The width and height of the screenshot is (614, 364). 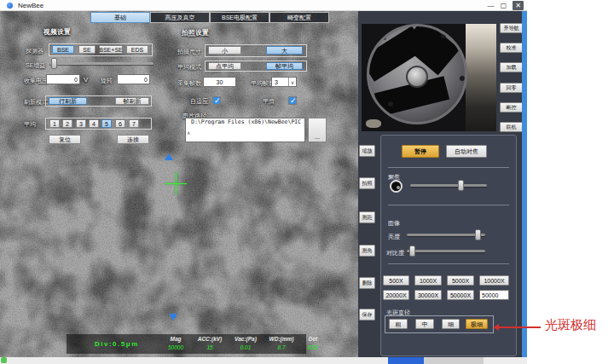 What do you see at coordinates (220, 82) in the screenshot?
I see `capture-frames-input` at bounding box center [220, 82].